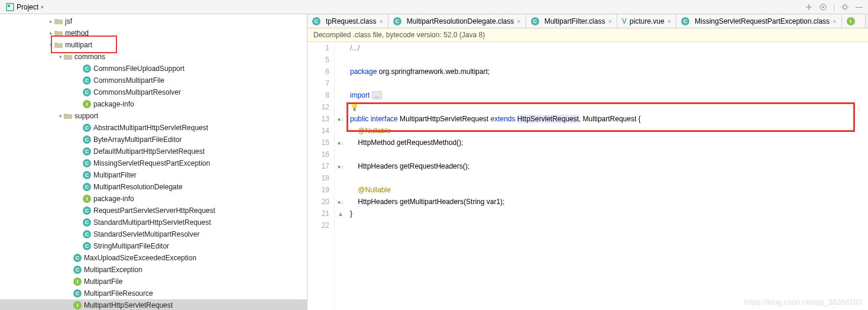  Describe the element at coordinates (609, 214) in the screenshot. I see `code-line: }` at that location.